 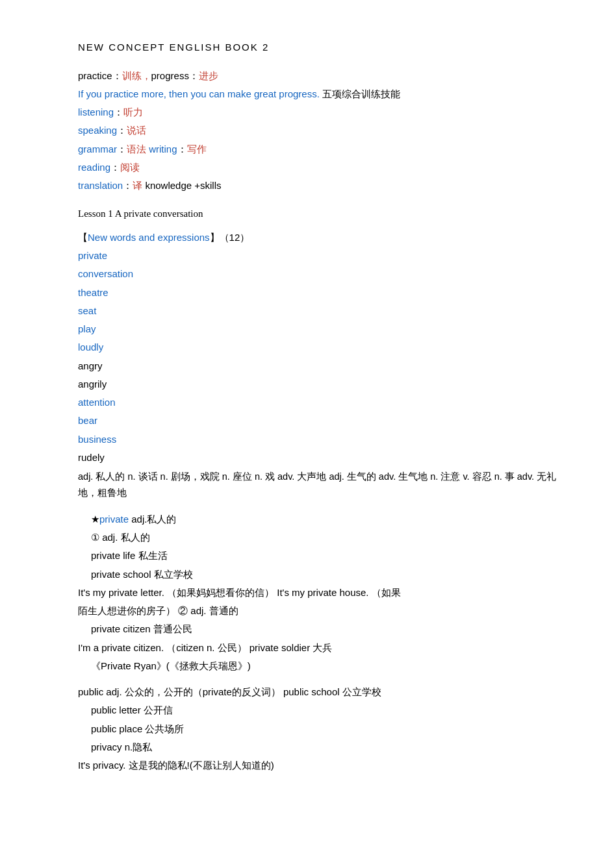 I want to click on word-angry: angry, so click(x=320, y=366).